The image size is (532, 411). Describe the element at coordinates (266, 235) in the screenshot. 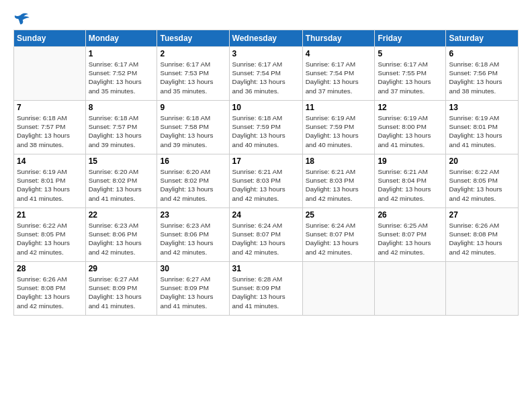

I see `calendar-cell: 24Sunrise: 6:24 AM Sunset: 8:07 PM Dayli…` at that location.